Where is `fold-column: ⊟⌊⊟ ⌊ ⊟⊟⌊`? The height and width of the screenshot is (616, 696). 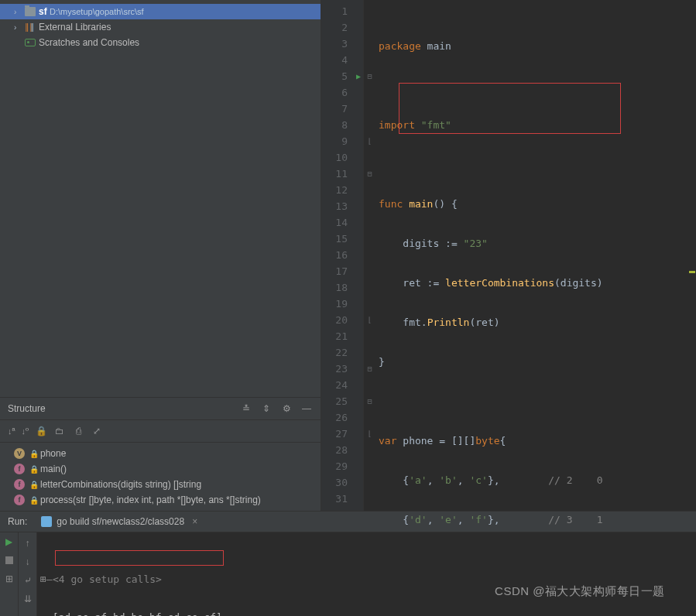 fold-column: ⊟⌊⊟ ⌊ ⊟⊟⌊ is located at coordinates (370, 255).